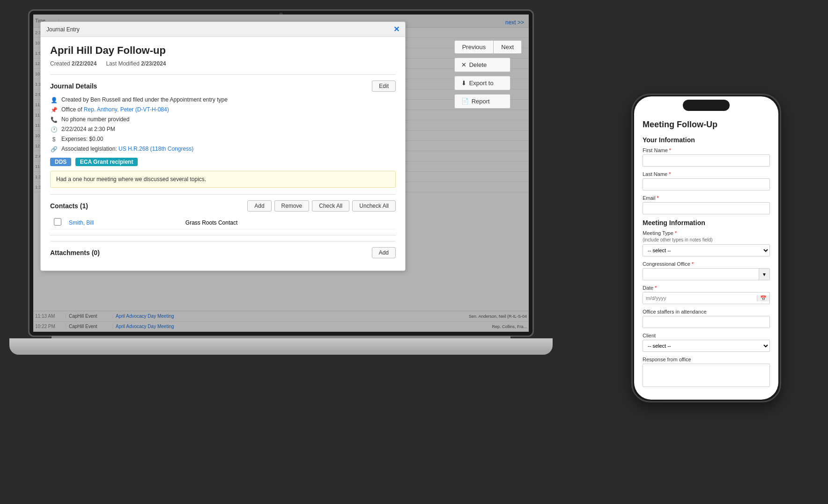  Describe the element at coordinates (482, 101) in the screenshot. I see `report-button: 📄 Report` at that location.